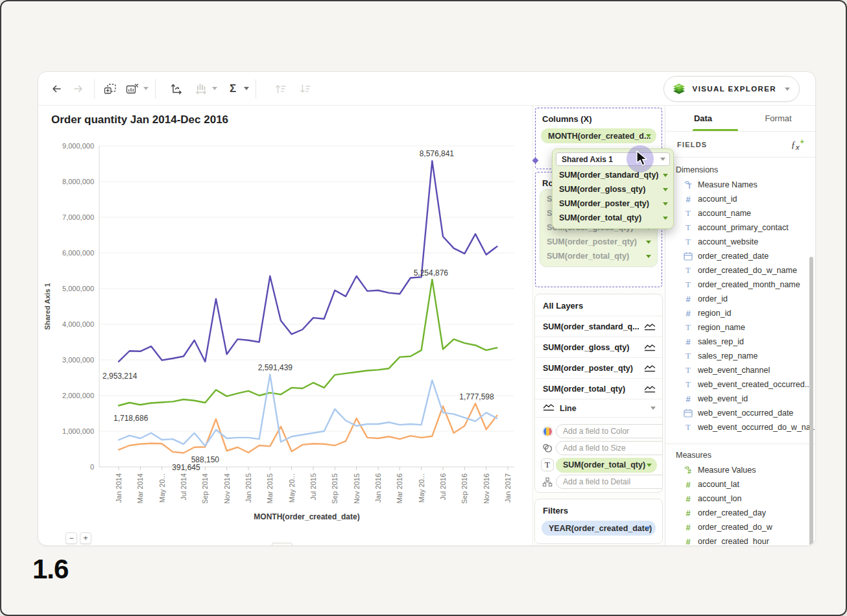 This screenshot has width=847, height=616. I want to click on field-item-measure-values: #Measure Values, so click(741, 470).